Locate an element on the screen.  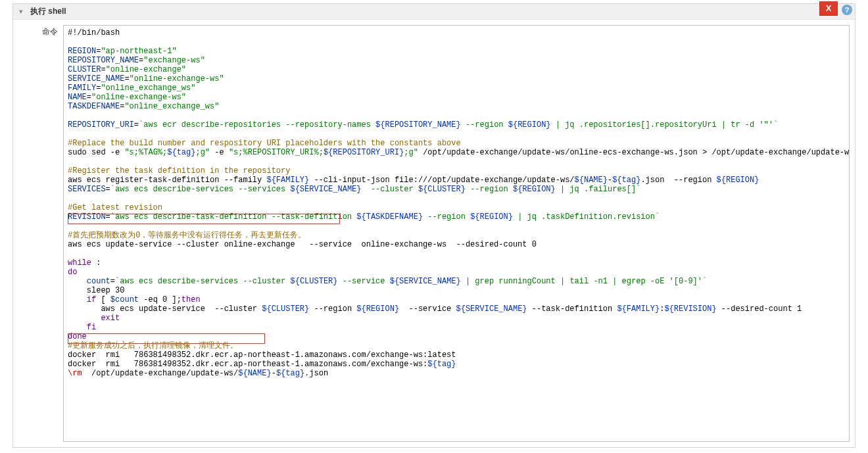
code-token: exit is located at coordinates (110, 318).